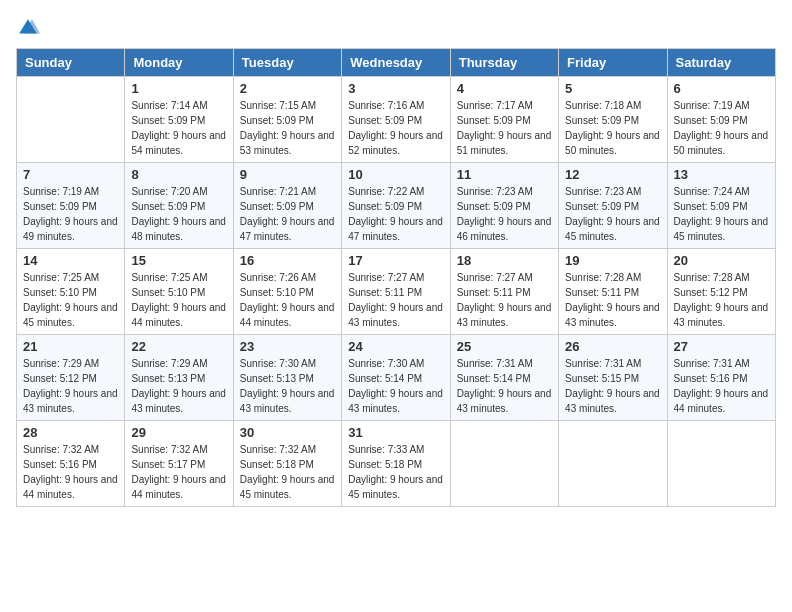 This screenshot has width=792, height=612. What do you see at coordinates (396, 464) in the screenshot?
I see `calendar-cell: 31 Sunrise: 7:33 AM Sunset: 5:18 PM Dayl…` at bounding box center [396, 464].